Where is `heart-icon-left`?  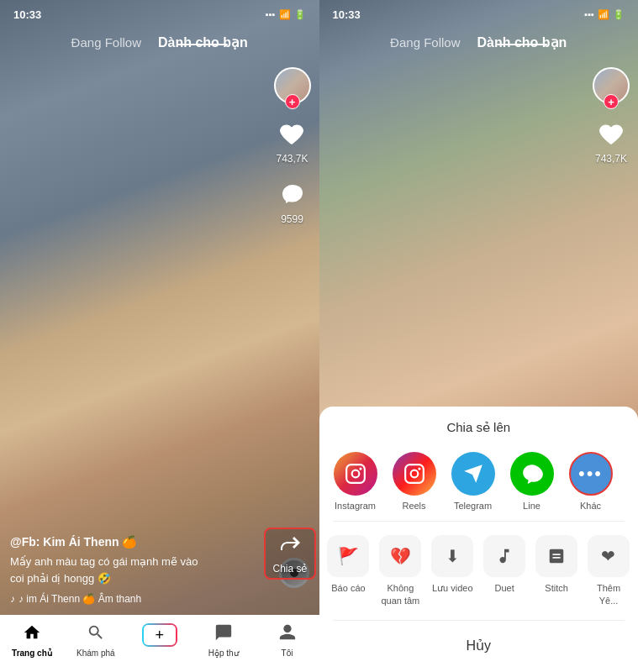 heart-icon-left is located at coordinates (292, 134).